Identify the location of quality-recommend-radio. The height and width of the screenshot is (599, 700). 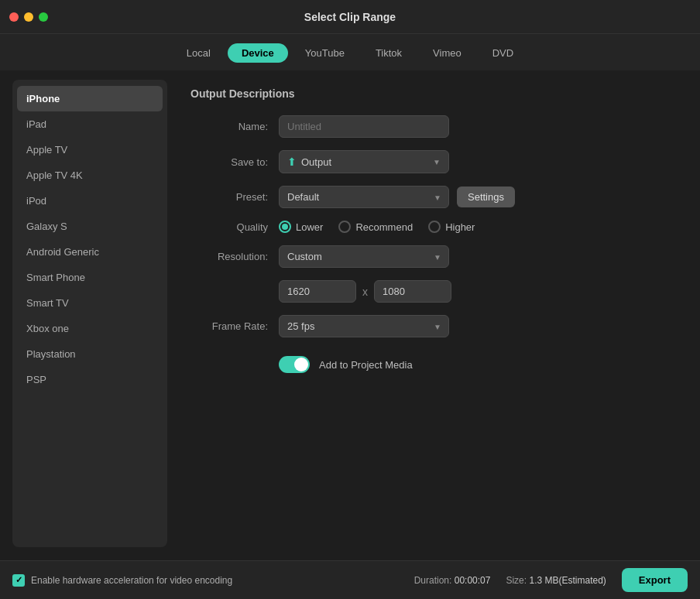
(345, 227).